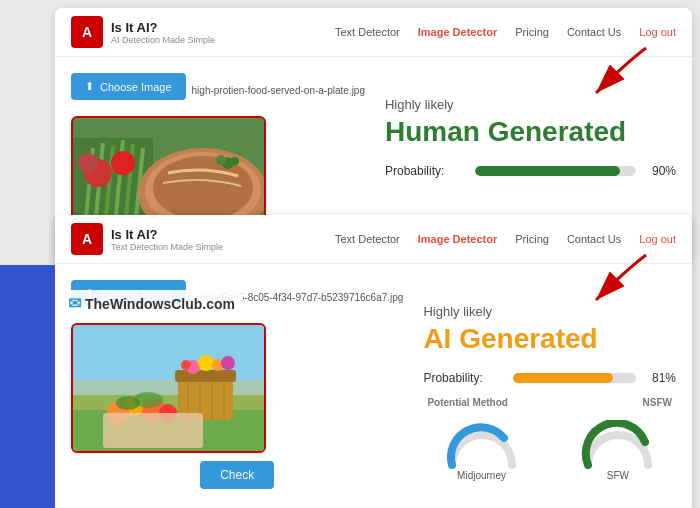 The image size is (700, 508). I want to click on potential-method-header: Potential Method NSFW, so click(550, 402).